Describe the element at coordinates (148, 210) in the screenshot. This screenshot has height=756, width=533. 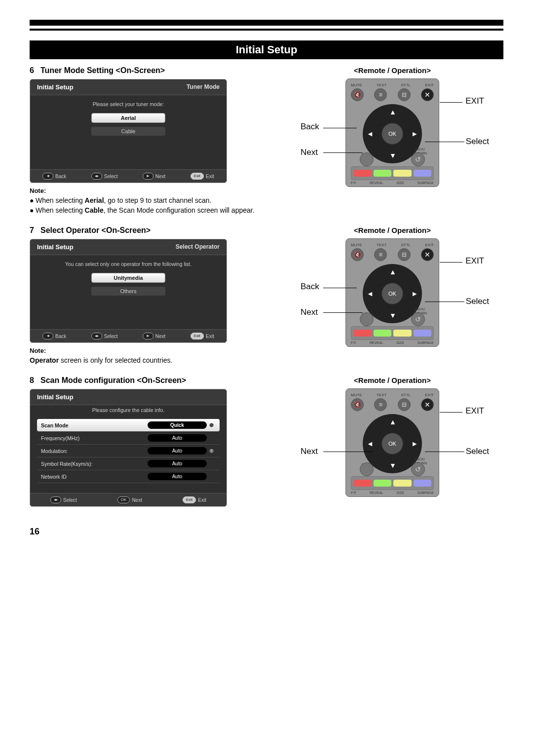
I see `note-line-2: ●When selecting Cable, the Scan Mode con…` at that location.